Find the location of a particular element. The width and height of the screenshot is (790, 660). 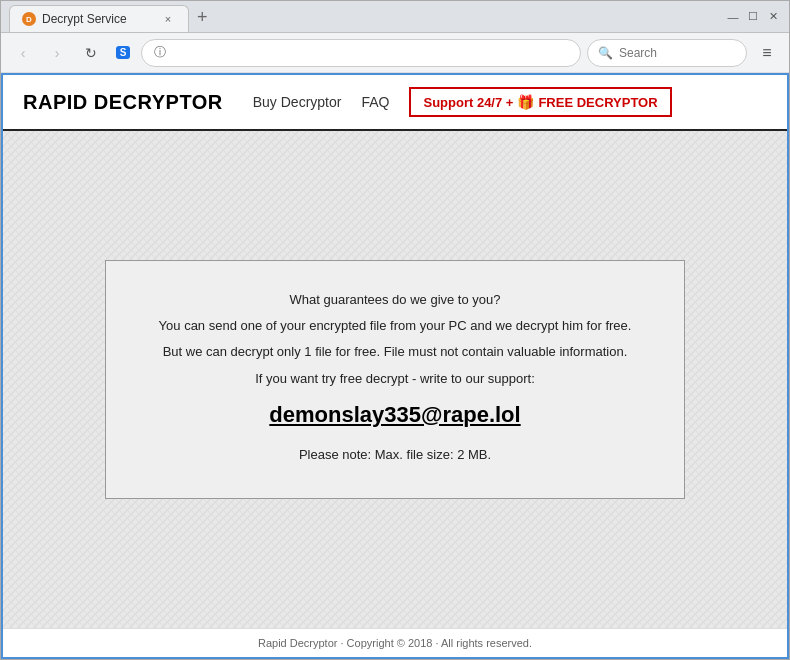

search-box: 🔍 is located at coordinates (667, 53).